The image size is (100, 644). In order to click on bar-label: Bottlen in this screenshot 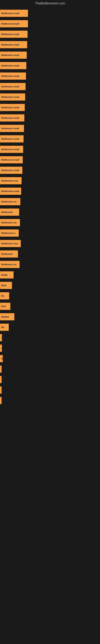, I will do `click(5, 317)`.